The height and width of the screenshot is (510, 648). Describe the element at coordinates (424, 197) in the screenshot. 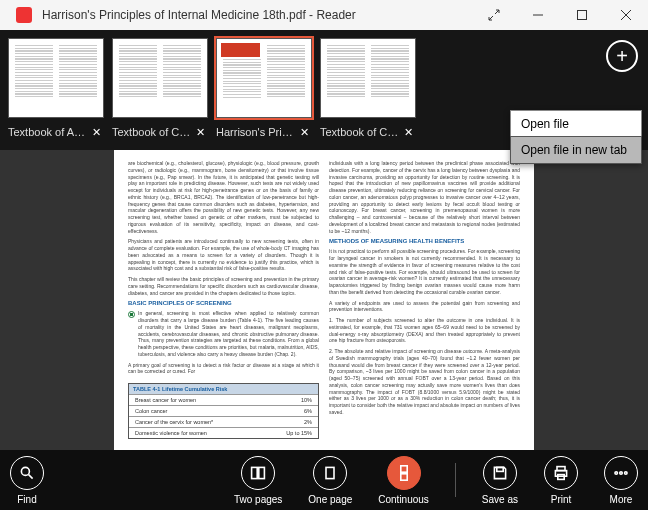

I see `paragraph: individuals with a long latency period b…` at that location.